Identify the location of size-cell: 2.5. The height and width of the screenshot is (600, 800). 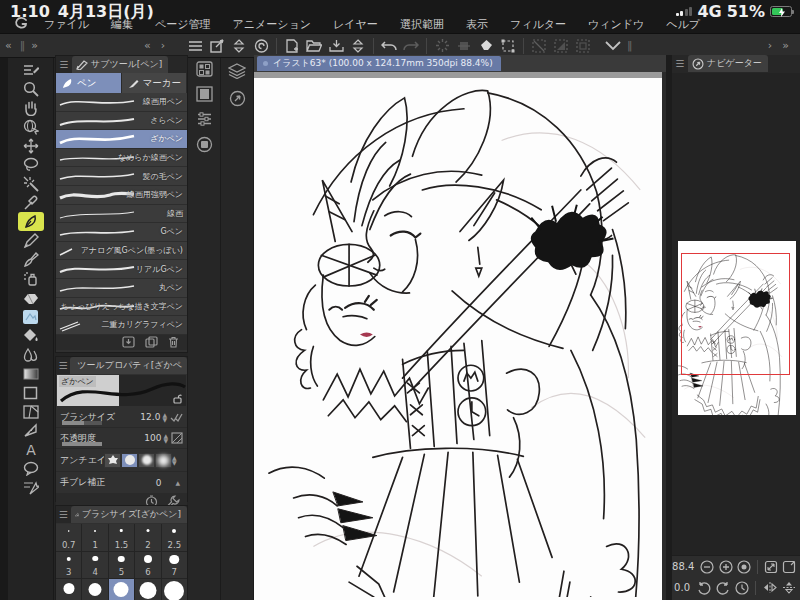
(174, 538).